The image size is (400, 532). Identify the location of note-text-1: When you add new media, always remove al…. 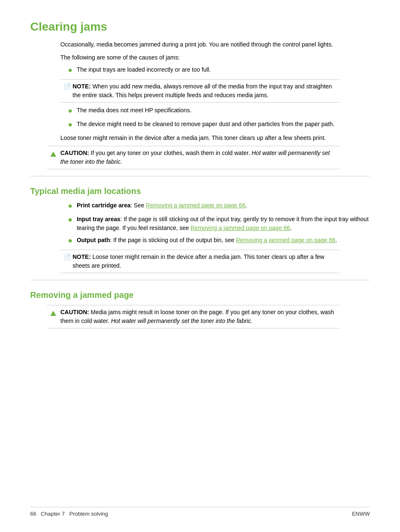
(202, 90).